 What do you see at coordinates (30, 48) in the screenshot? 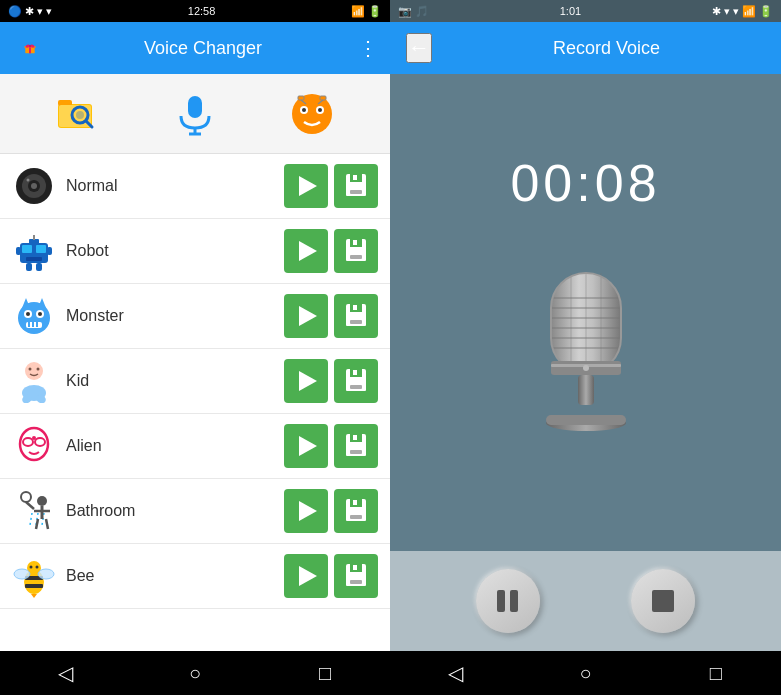
I see `app-icon` at bounding box center [30, 48].